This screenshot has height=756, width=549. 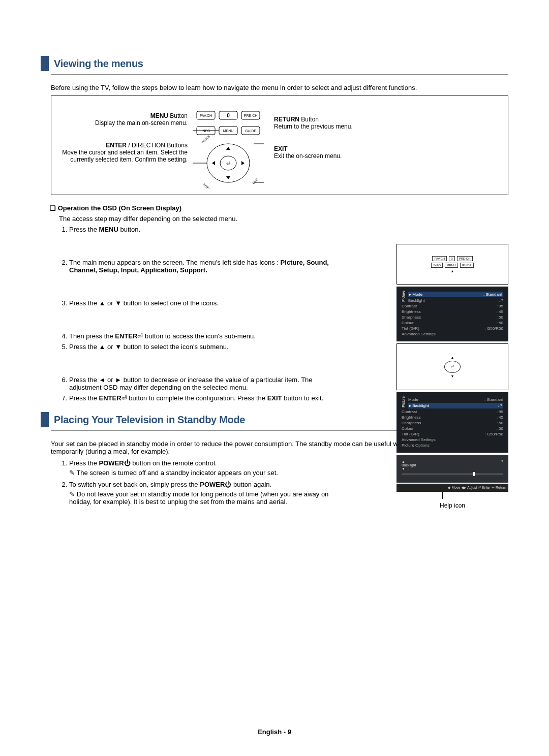 I want to click on tools-label: TOOLS, so click(x=205, y=139).